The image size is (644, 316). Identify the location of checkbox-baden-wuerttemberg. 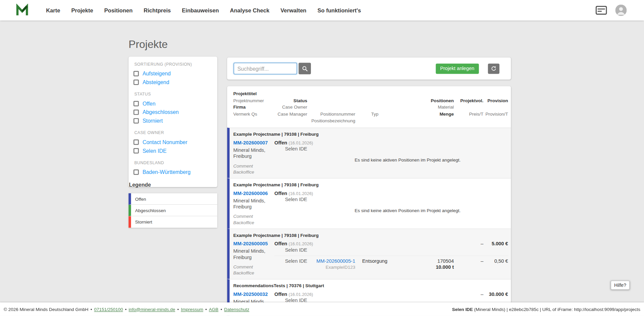
(136, 172).